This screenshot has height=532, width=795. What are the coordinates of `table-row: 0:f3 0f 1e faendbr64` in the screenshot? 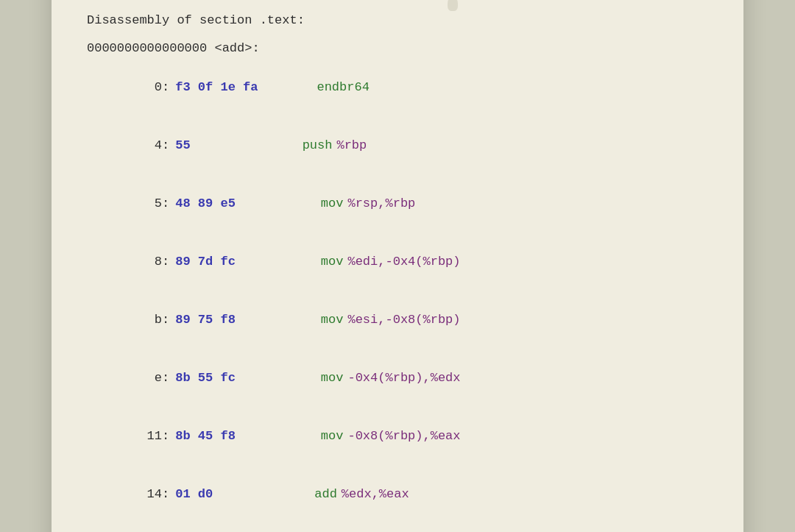 It's located at (398, 87).